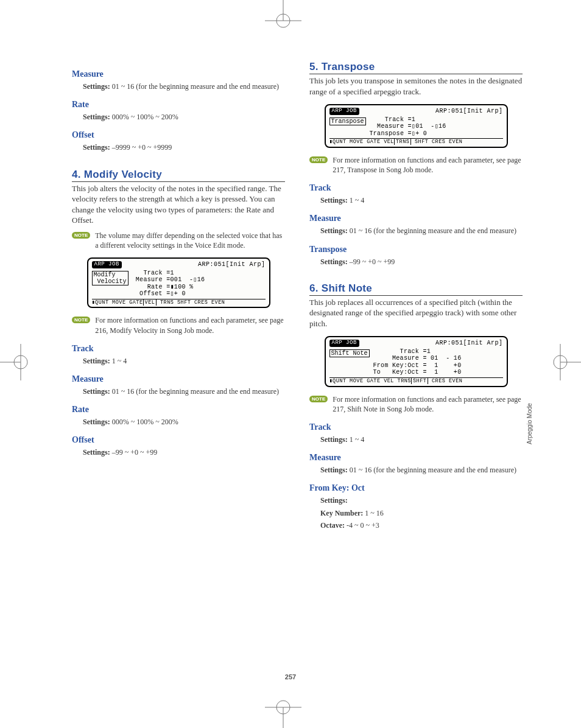 This screenshot has width=581, height=728. Describe the element at coordinates (178, 105) in the screenshot. I see `heading-rate: Rate` at that location.